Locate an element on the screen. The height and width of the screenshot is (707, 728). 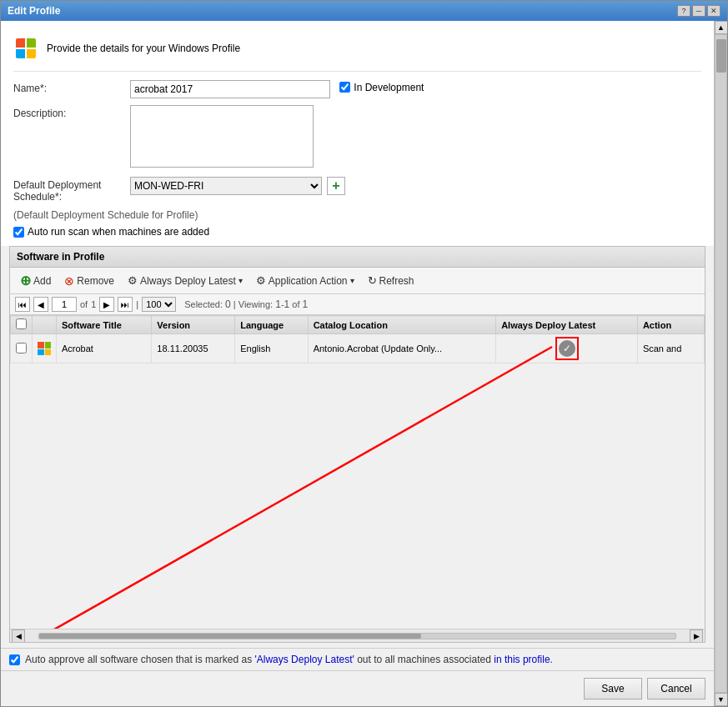
add-button: ⊕ Add is located at coordinates (35, 280).